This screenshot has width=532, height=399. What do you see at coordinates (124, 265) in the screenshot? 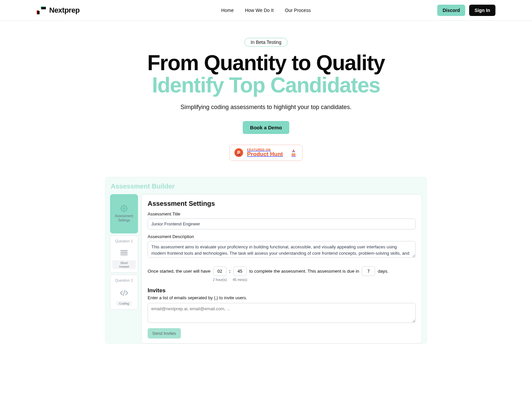
I see `question-type-tag: Short Answer` at bounding box center [124, 265].